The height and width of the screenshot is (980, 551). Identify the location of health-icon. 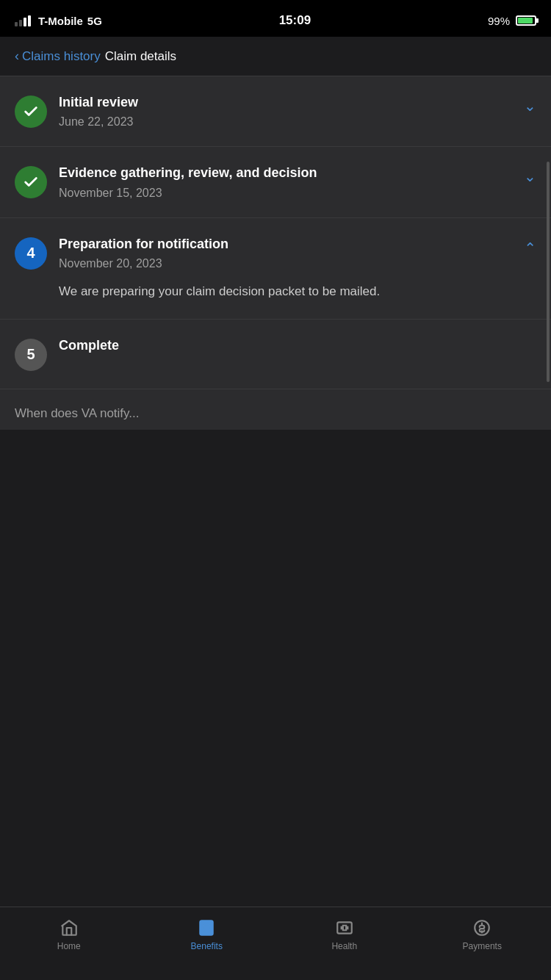
(345, 928).